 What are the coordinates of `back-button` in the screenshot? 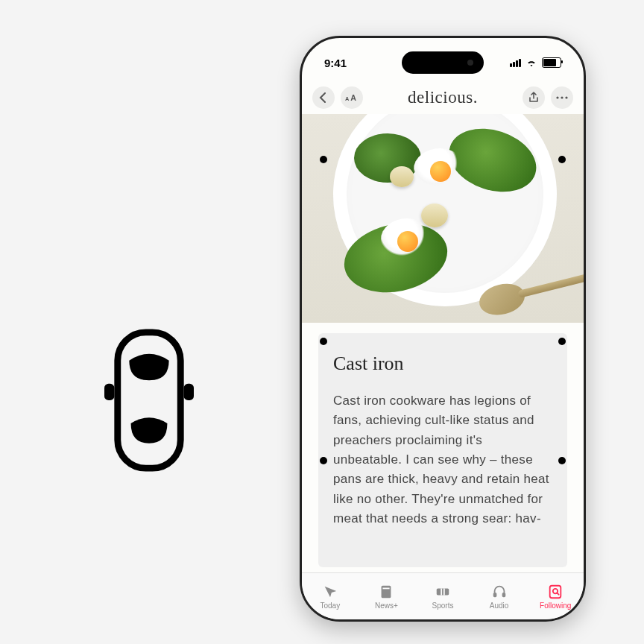 It's located at (323, 98).